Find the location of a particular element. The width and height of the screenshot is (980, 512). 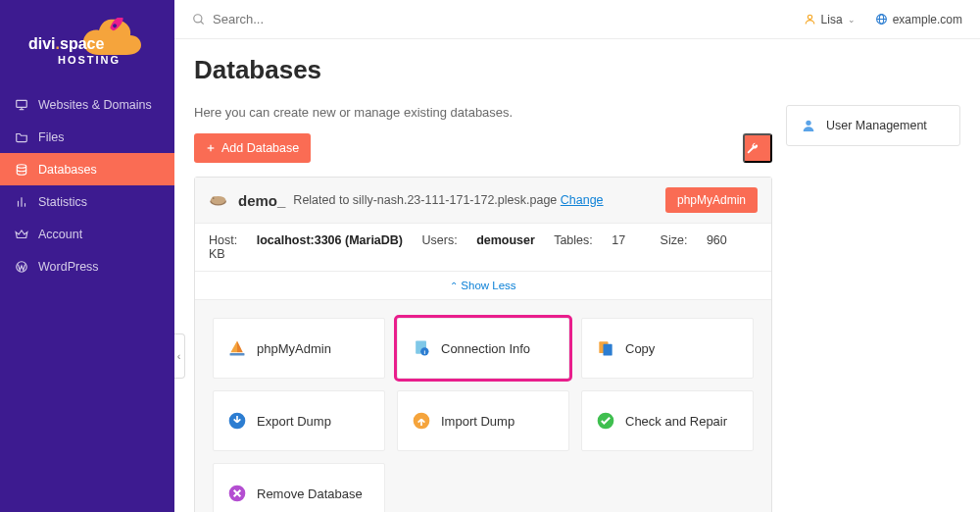

monitor-icon is located at coordinates (22, 104).